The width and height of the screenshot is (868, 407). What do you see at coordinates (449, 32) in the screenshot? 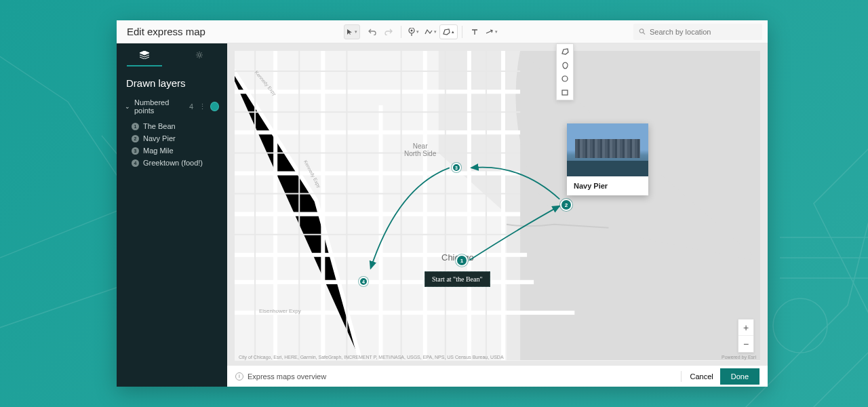
I see `shape-tool: ▴` at bounding box center [449, 32].